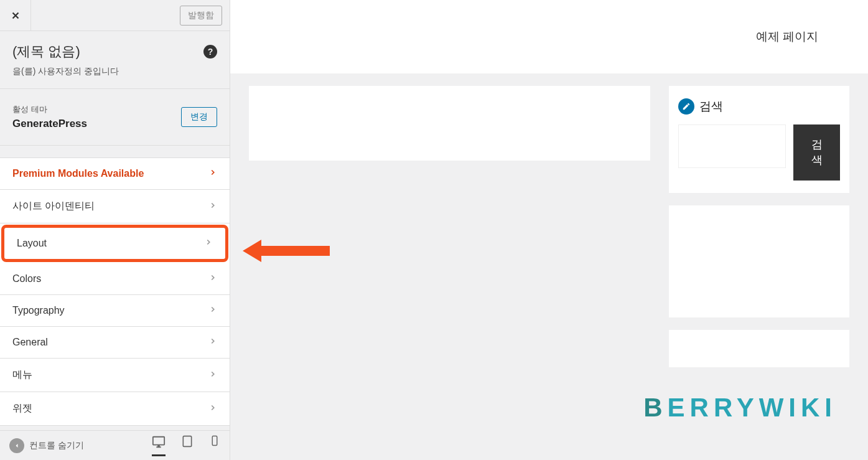 The image size is (868, 460). I want to click on menu-item-widgets: 위젯, so click(114, 409).